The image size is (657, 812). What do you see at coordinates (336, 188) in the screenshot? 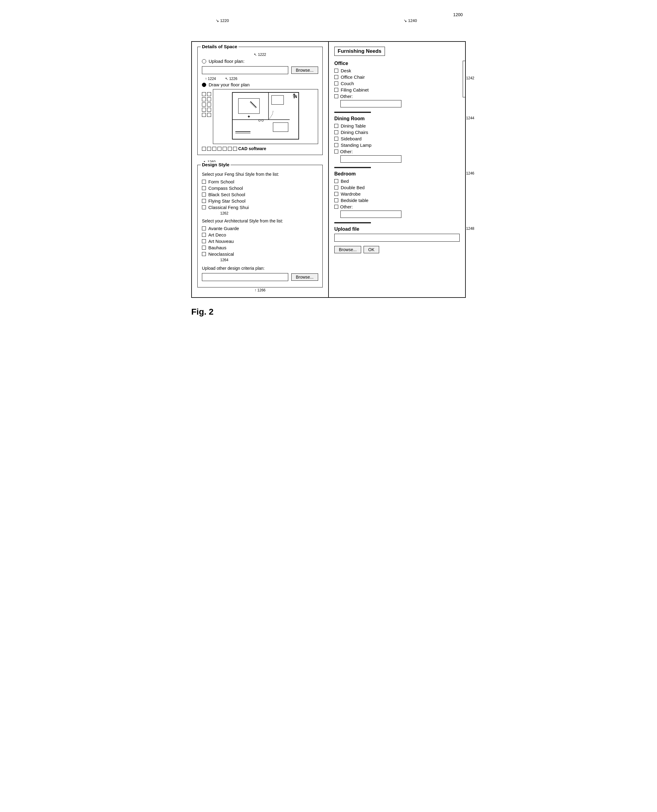
I see `bedroom-double-cb` at bounding box center [336, 188].